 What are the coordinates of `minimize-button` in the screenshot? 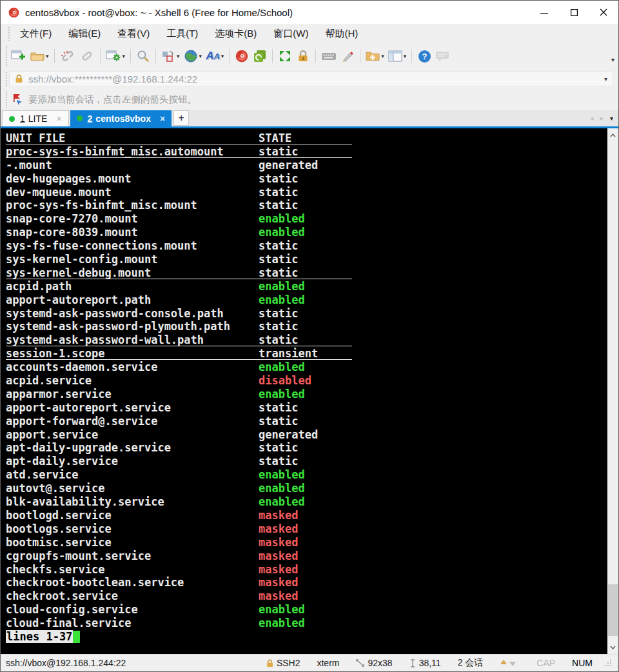 It's located at (544, 12).